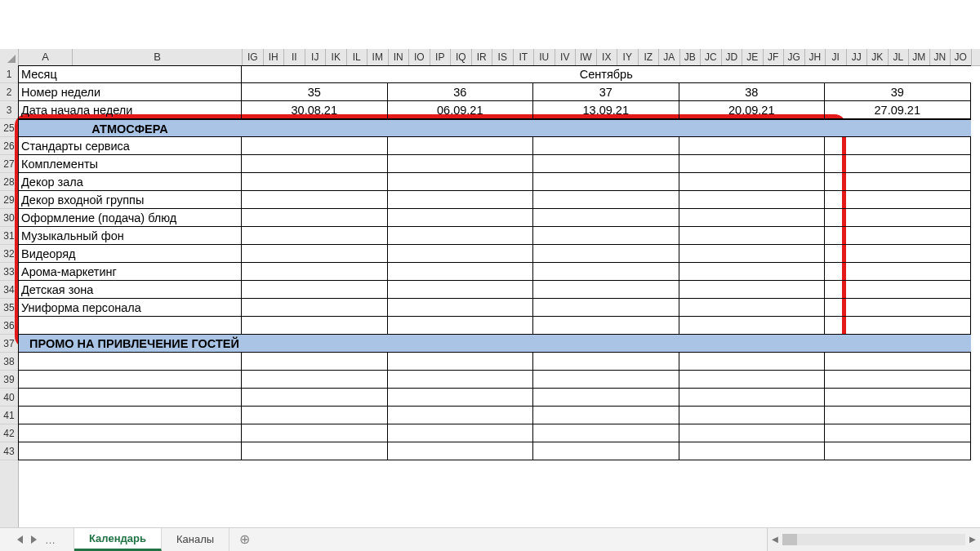 This screenshot has height=551, width=980. I want to click on row-header: 29, so click(9, 200).